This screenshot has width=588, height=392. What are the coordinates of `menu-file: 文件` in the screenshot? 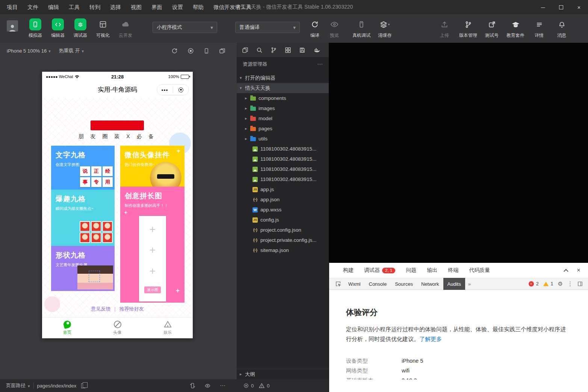 It's located at (33, 8).